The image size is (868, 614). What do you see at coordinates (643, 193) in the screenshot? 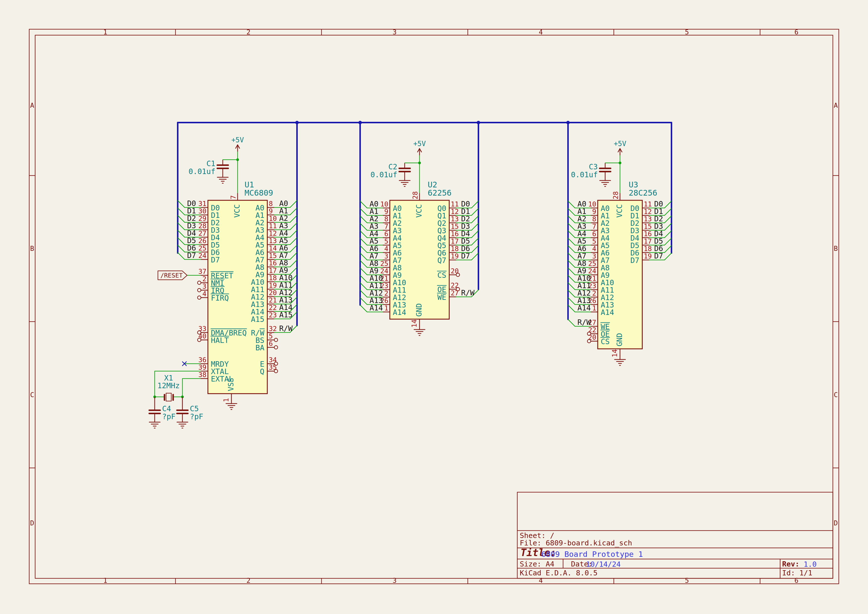
I see `svg-text: 28C256` at bounding box center [643, 193].